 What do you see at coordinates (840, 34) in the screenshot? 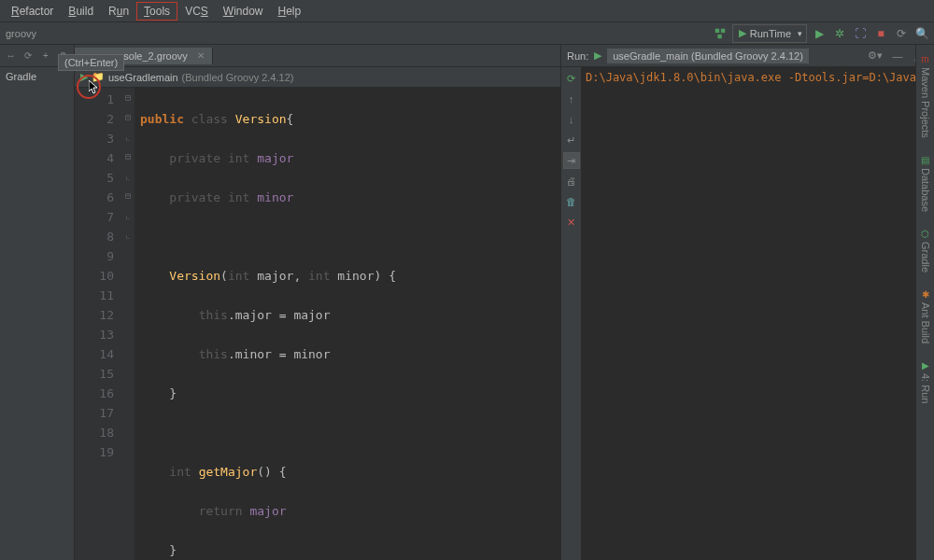
I see `debug-icon: ✲` at bounding box center [840, 34].